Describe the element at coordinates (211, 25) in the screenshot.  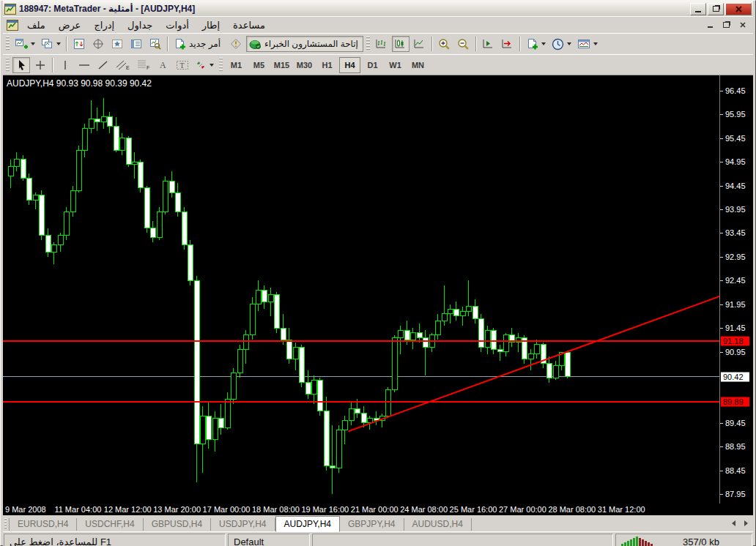
I see `menu-item-إطار: إطار` at that location.